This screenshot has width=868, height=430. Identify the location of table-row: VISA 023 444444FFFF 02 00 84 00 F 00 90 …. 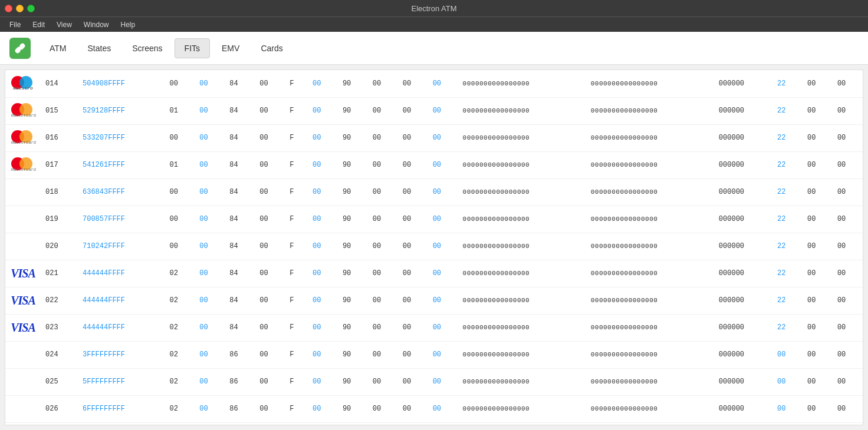
(434, 328).